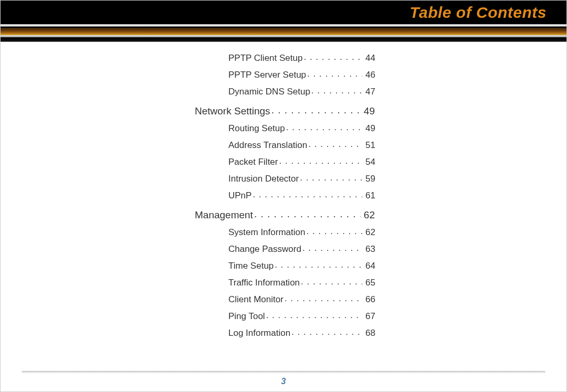  I want to click on footer-page-number: 3, so click(284, 382).